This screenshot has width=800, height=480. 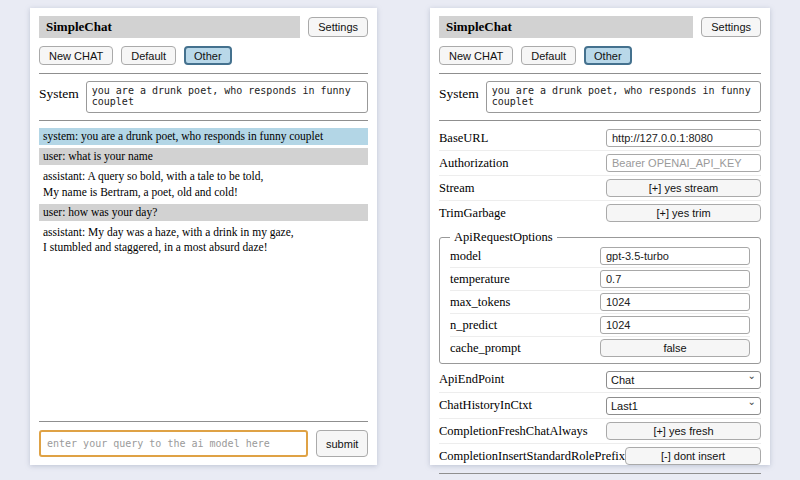 I want to click on api-request-options-legend: ApiRequestOptions, so click(x=504, y=238).